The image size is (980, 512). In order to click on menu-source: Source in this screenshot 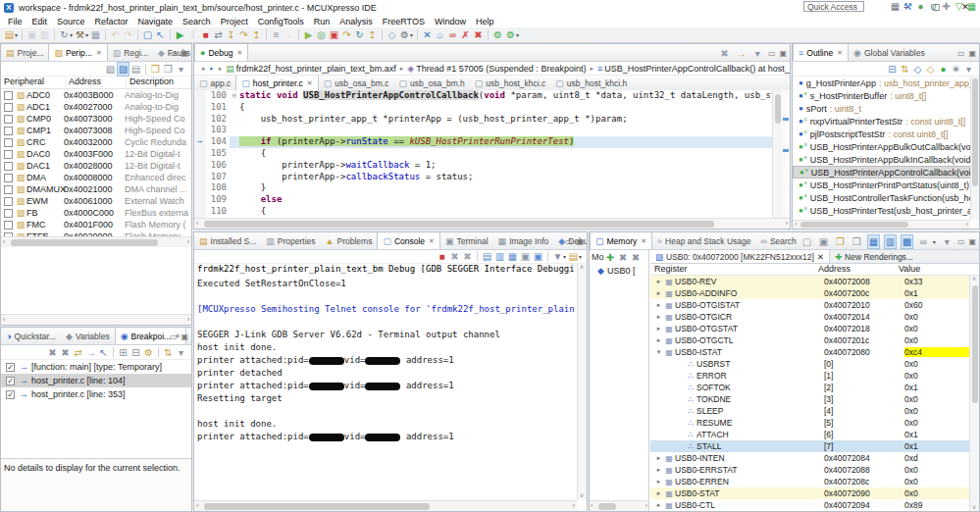, I will do `click(71, 22)`.